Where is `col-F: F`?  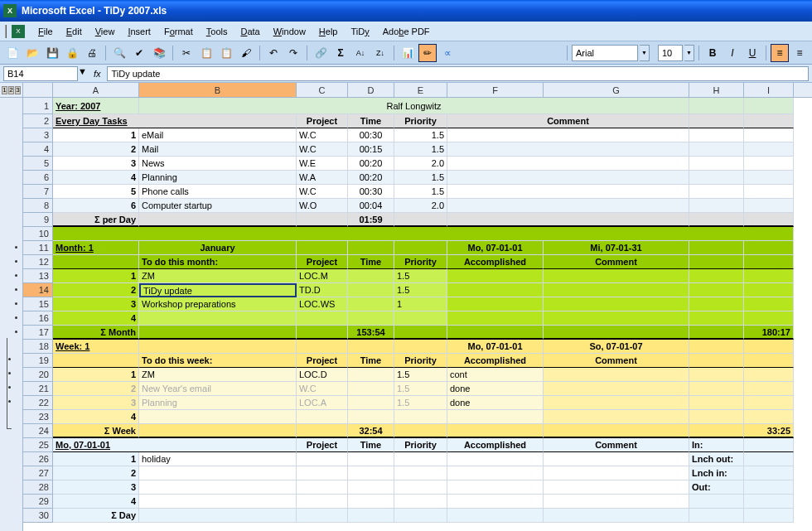 col-F: F is located at coordinates (495, 89).